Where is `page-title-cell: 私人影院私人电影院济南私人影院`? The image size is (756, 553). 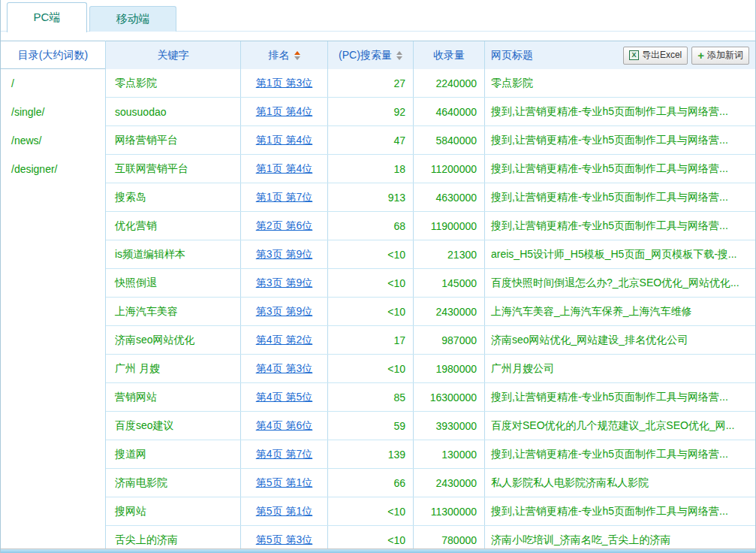 page-title-cell: 私人影院私人电影院济南私人影院 is located at coordinates (620, 482).